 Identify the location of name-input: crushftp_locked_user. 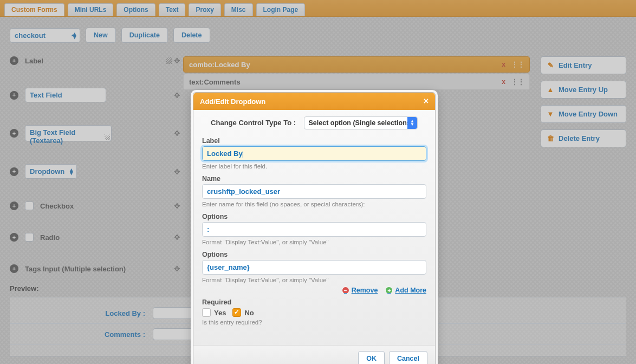
(314, 192).